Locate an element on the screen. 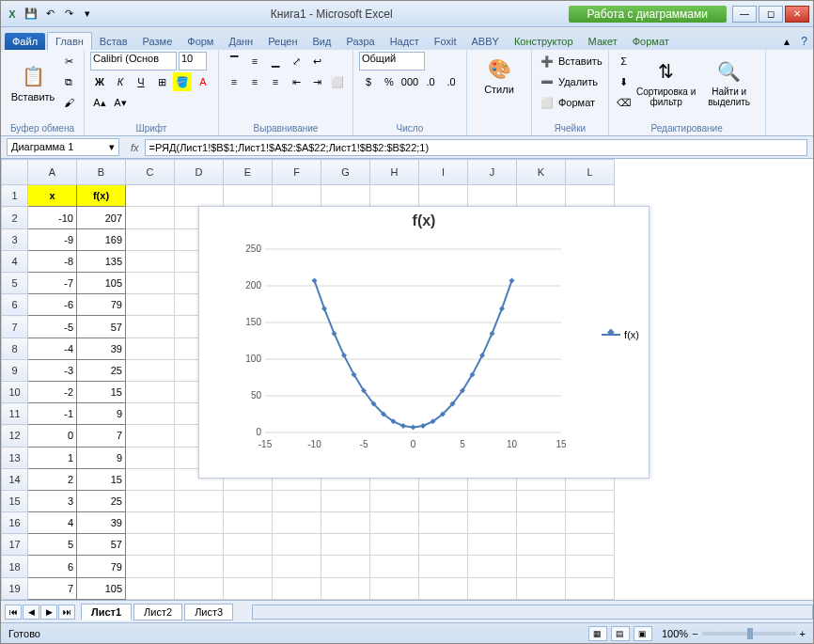 The image size is (814, 644). help-icon: ? is located at coordinates (805, 41).